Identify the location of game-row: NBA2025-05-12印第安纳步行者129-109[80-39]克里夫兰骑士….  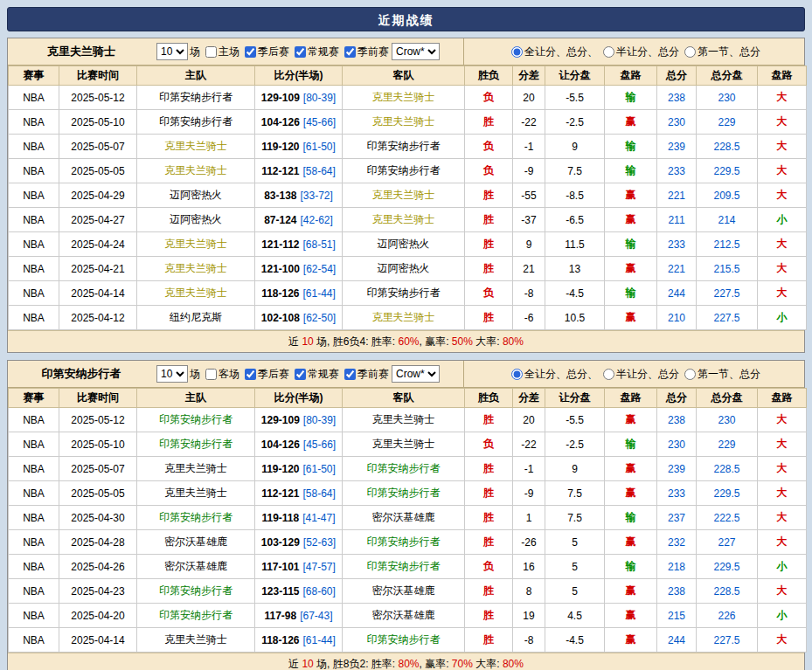
(407, 420).